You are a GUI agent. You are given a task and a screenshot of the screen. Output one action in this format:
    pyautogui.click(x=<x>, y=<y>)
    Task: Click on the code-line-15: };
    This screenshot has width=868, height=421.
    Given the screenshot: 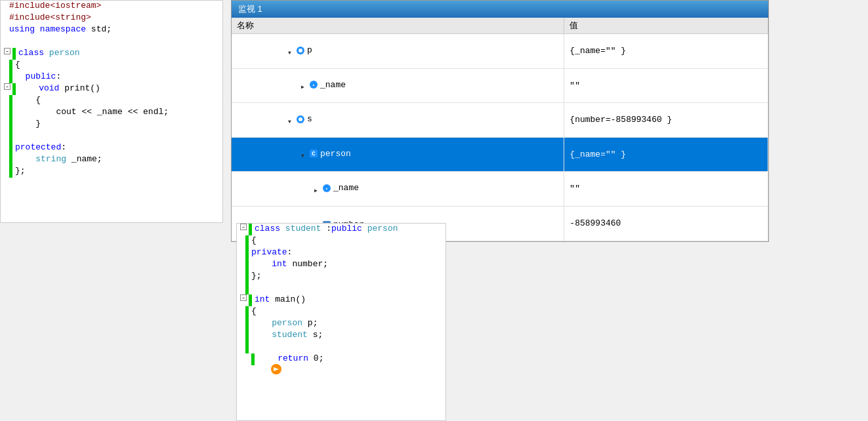 What is the action you would take?
    pyautogui.click(x=112, y=172)
    